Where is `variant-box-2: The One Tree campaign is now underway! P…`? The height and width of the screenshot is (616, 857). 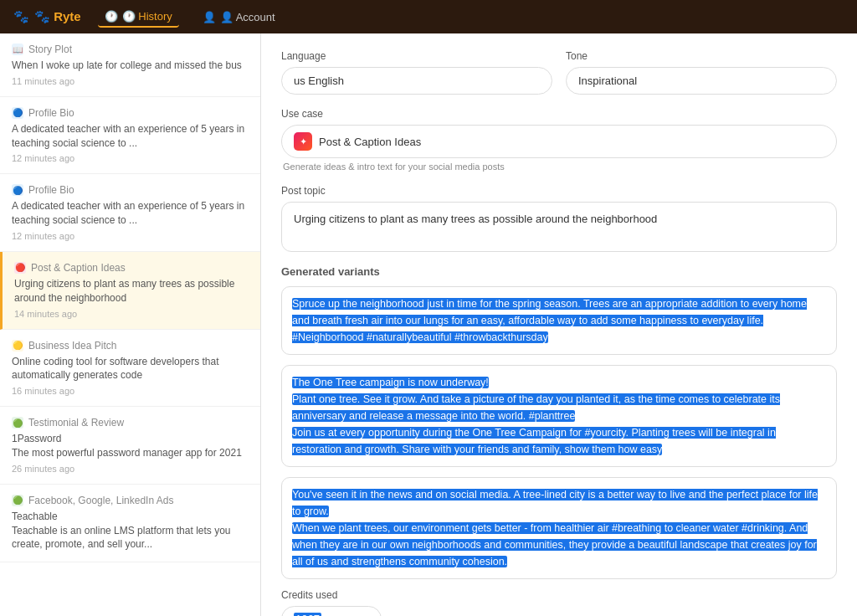 variant-box-2: The One Tree campaign is now underway! P… is located at coordinates (559, 416).